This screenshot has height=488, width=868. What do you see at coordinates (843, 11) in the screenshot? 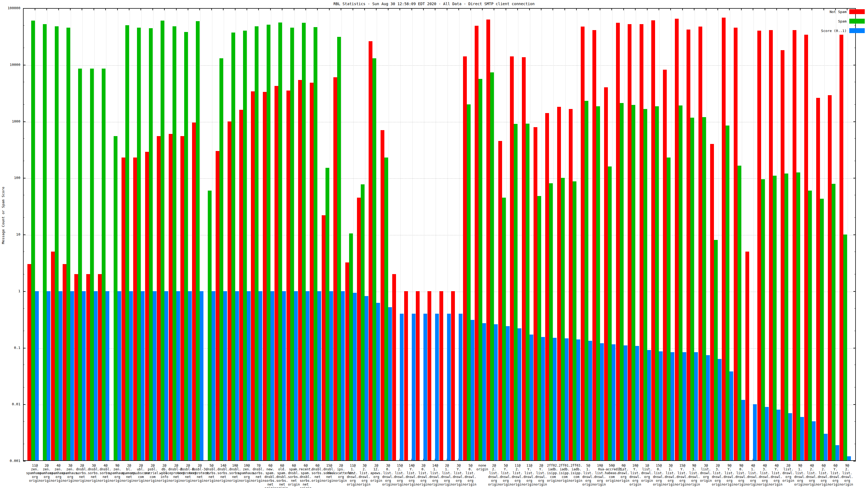
I see `legend-item-not-spam: Not Spam` at bounding box center [843, 11].